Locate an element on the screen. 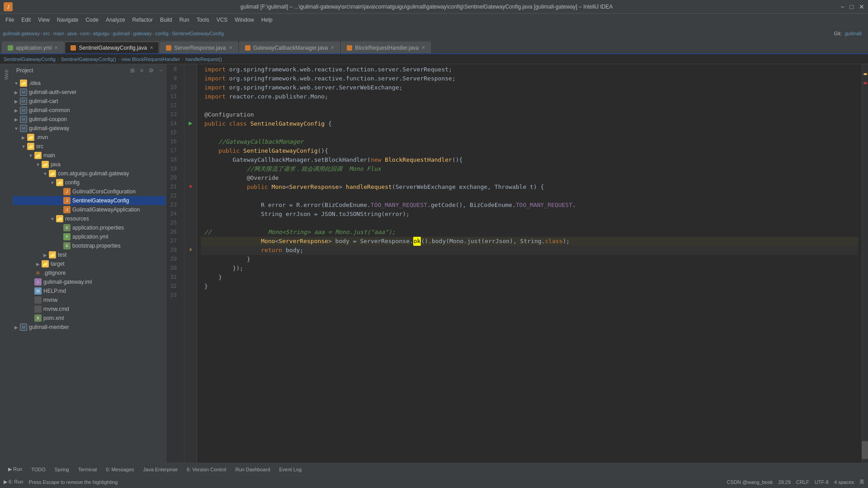  sidebar-item-4: ▶Mgulimall-coupon is located at coordinates (90, 119).